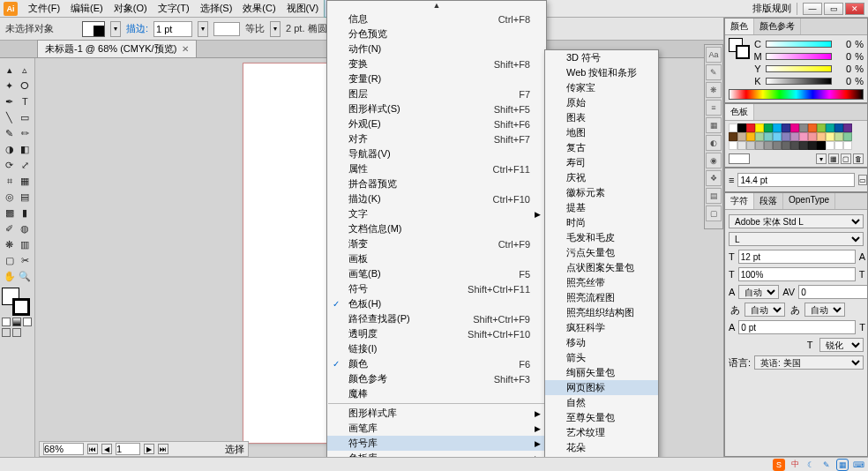  What do you see at coordinates (437, 273) in the screenshot?
I see `menu-item: 画笔(B)F5` at bounding box center [437, 273].